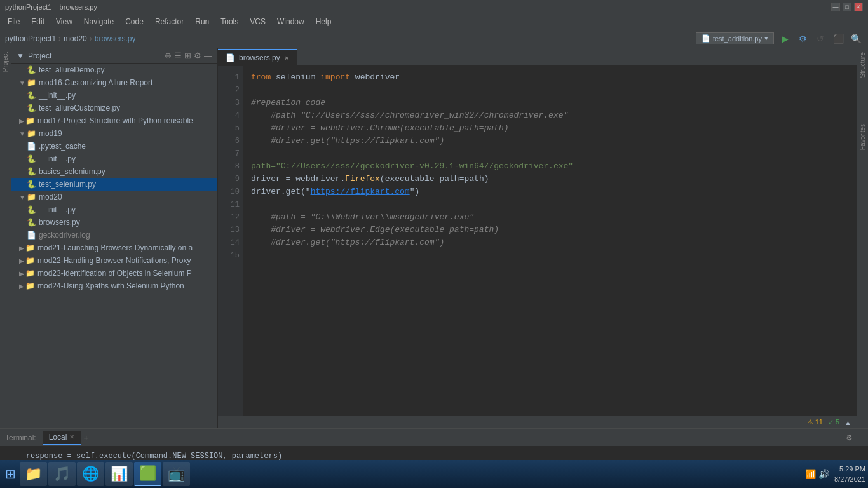 This screenshot has height=488, width=868. Describe the element at coordinates (230, 58) in the screenshot. I see `tab-icon: 📄` at that location.